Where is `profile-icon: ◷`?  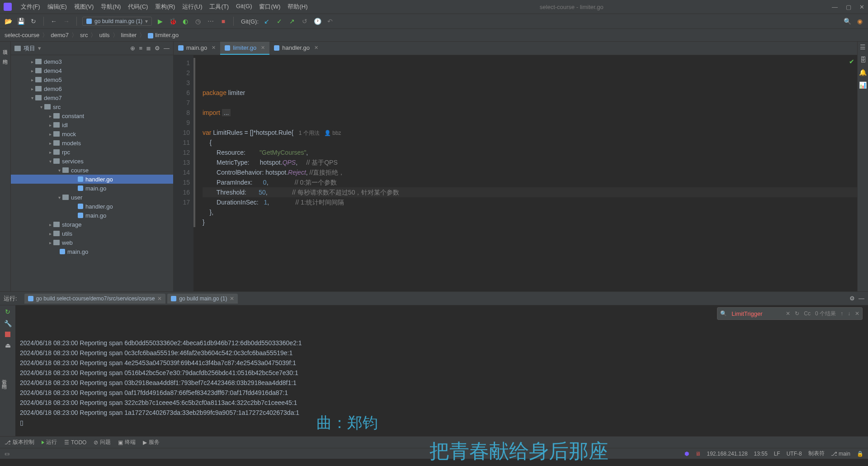 profile-icon: ◷ is located at coordinates (198, 21).